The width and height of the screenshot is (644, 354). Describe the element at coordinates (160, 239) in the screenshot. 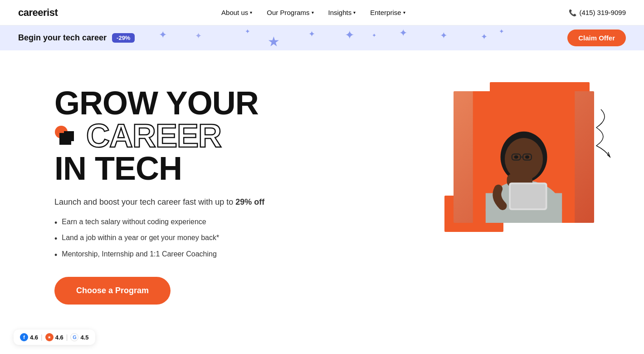

I see `bullet-2: • Land a job within a year or get your m…` at that location.